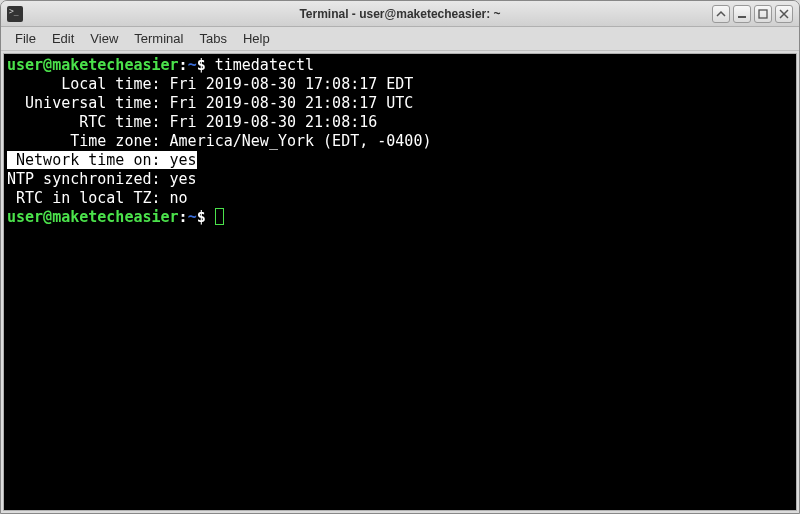 The height and width of the screenshot is (514, 800). What do you see at coordinates (26, 38) in the screenshot?
I see `menu-file: File` at bounding box center [26, 38].